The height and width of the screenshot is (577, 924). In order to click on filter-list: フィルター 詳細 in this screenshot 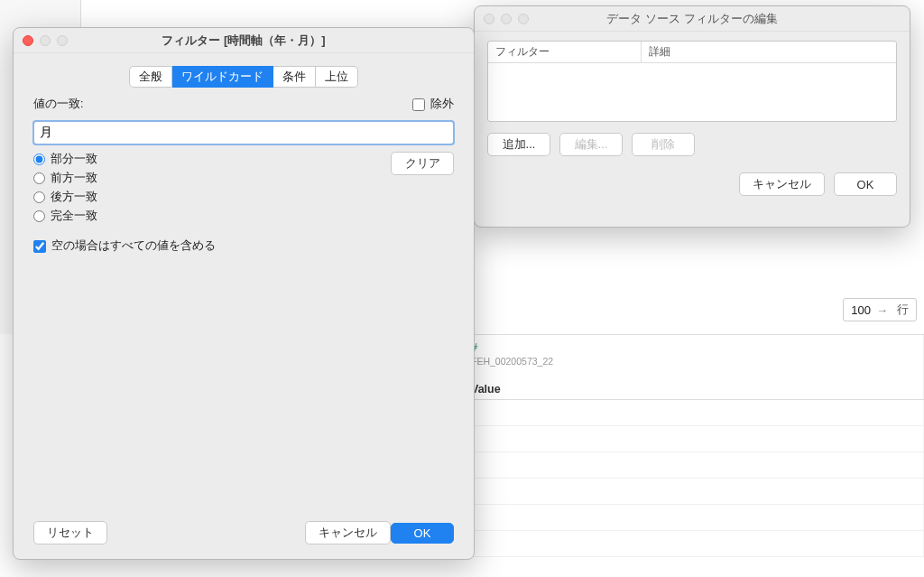, I will do `click(692, 81)`.